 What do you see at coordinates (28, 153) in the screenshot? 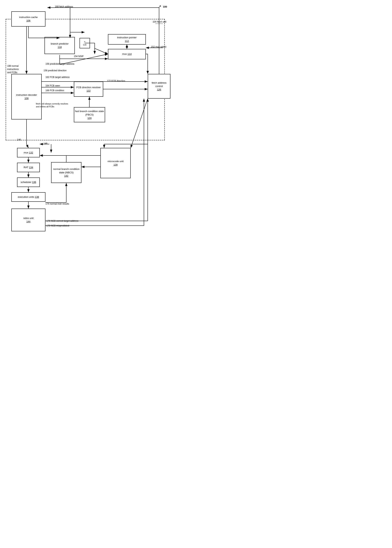
I see `mux132-box: mux 132` at bounding box center [28, 153].